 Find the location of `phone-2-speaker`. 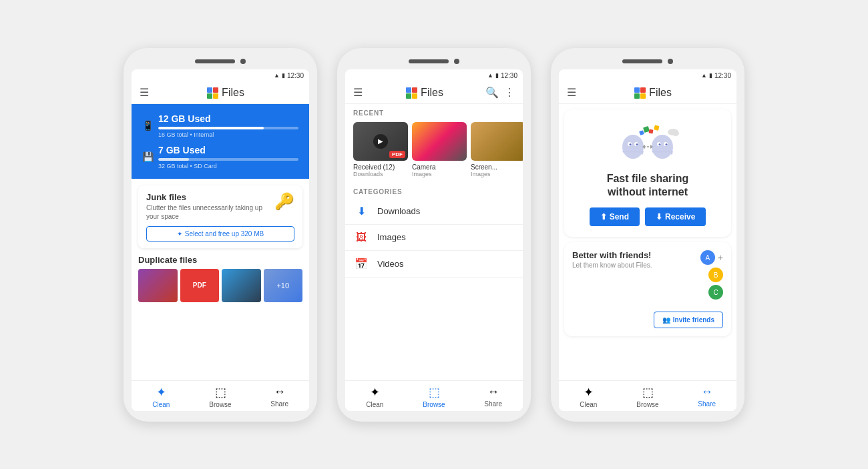

phone-2-speaker is located at coordinates (429, 61).